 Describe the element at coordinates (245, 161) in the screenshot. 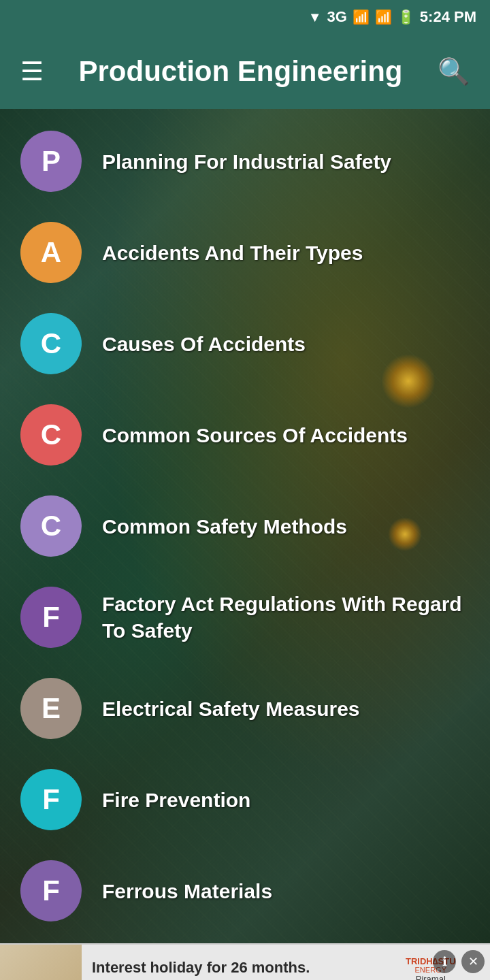

I see `list-item: P Planning For Industrial Safety` at that location.